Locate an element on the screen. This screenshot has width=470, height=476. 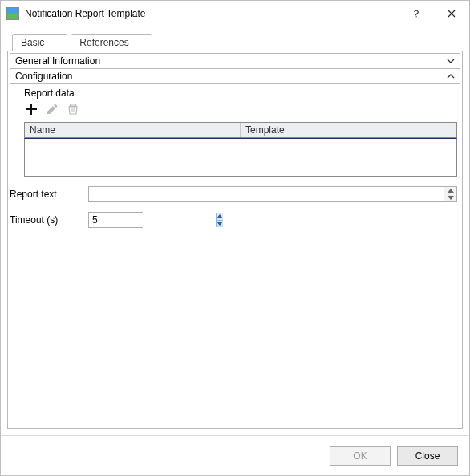
help-icon is located at coordinates (416, 14).